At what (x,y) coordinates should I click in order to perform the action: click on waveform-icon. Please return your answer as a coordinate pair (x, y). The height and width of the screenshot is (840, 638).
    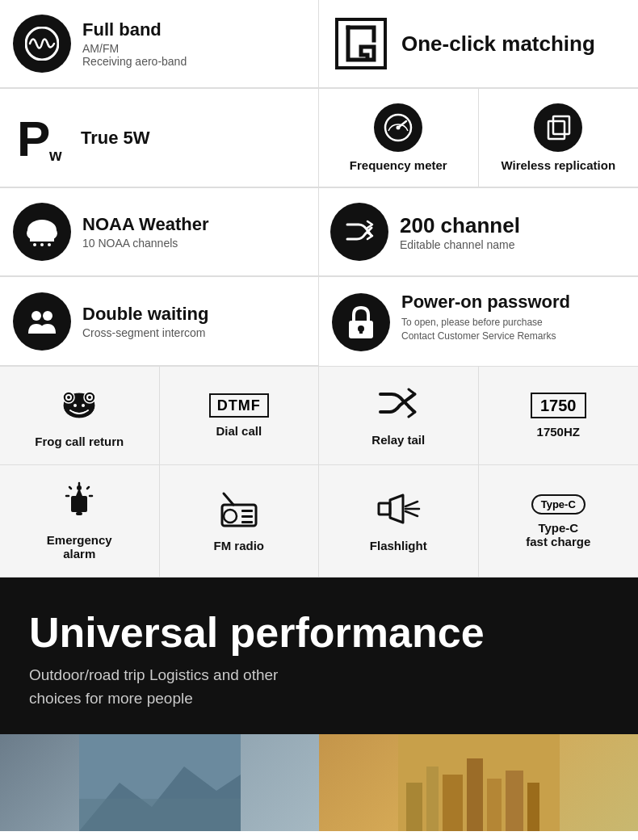
    Looking at the image, I should click on (42, 44).